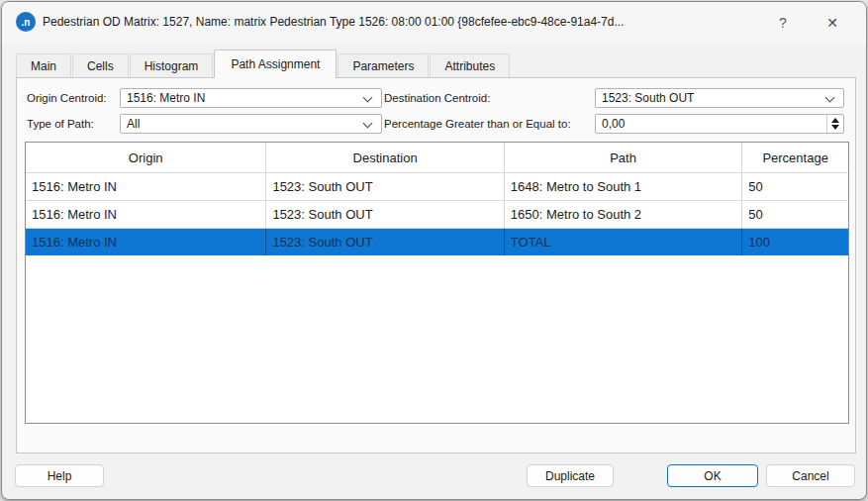  Describe the element at coordinates (713, 475) in the screenshot. I see `ok-button: OK` at that location.